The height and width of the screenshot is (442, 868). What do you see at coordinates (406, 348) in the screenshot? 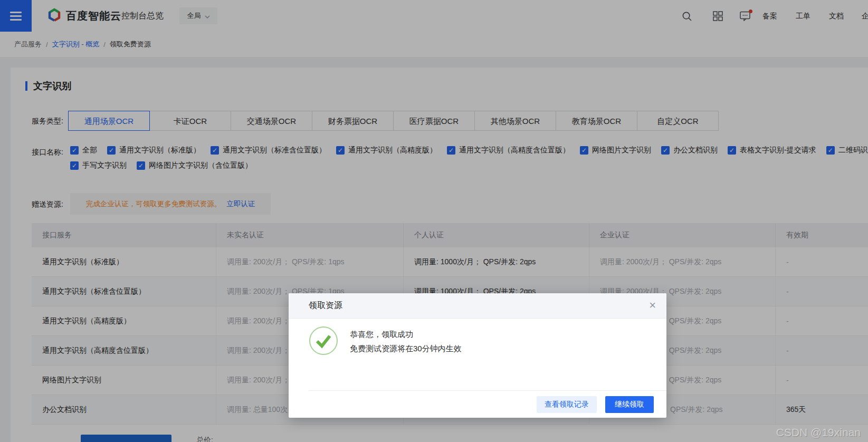
I see `success-line-2: 免费测试资源将在30分钟内生效` at bounding box center [406, 348].